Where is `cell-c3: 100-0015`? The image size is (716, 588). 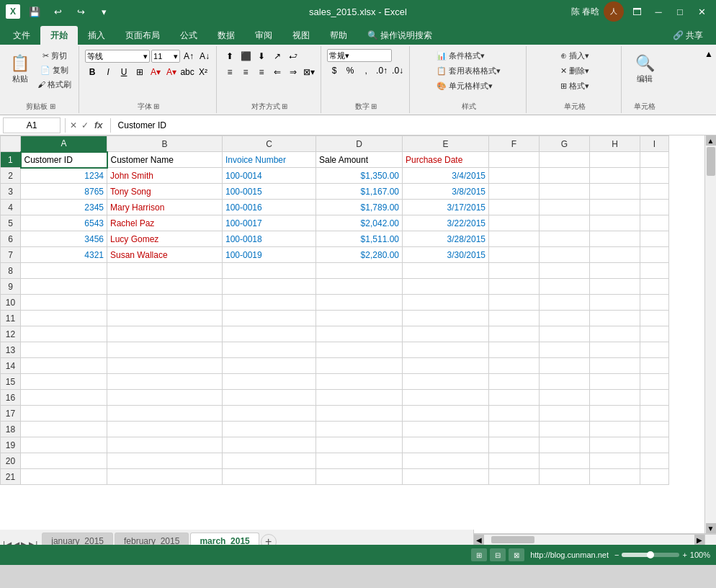 cell-c3: 100-0015 is located at coordinates (269, 192).